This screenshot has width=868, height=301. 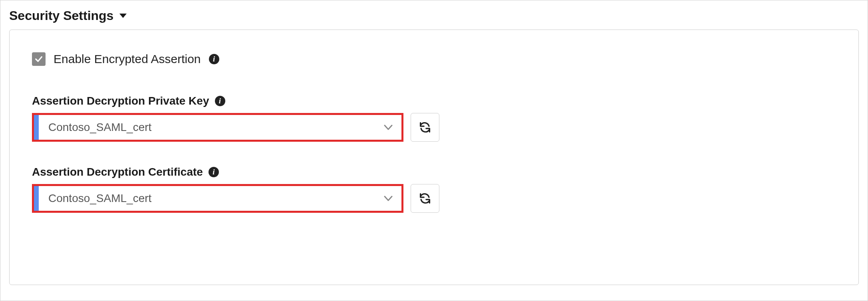 What do you see at coordinates (218, 198) in the screenshot?
I see `certificate-select: Contoso_SAML_cert` at bounding box center [218, 198].